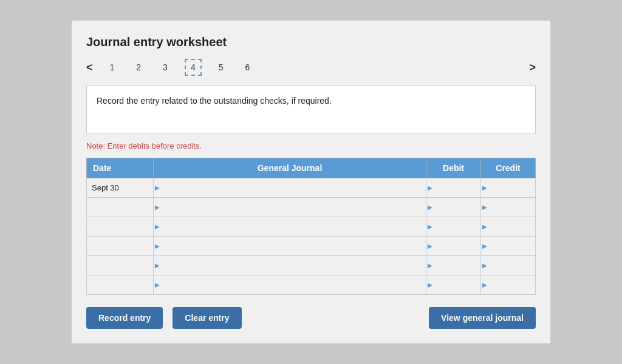 Image resolution: width=622 pixels, height=364 pixels. Describe the element at coordinates (311, 42) in the screenshot. I see `worksheet-title: Journal entry worksheet` at that location.